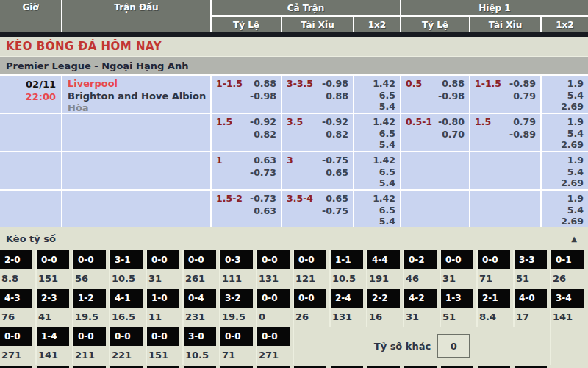 This screenshot has width=588, height=368. What do you see at coordinates (18, 277) in the screenshot?
I see `score-odd: 8.8` at bounding box center [18, 277].